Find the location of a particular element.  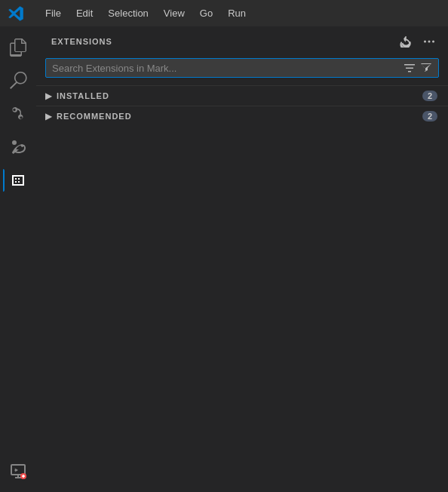

search-extensions-input is located at coordinates (226, 68).